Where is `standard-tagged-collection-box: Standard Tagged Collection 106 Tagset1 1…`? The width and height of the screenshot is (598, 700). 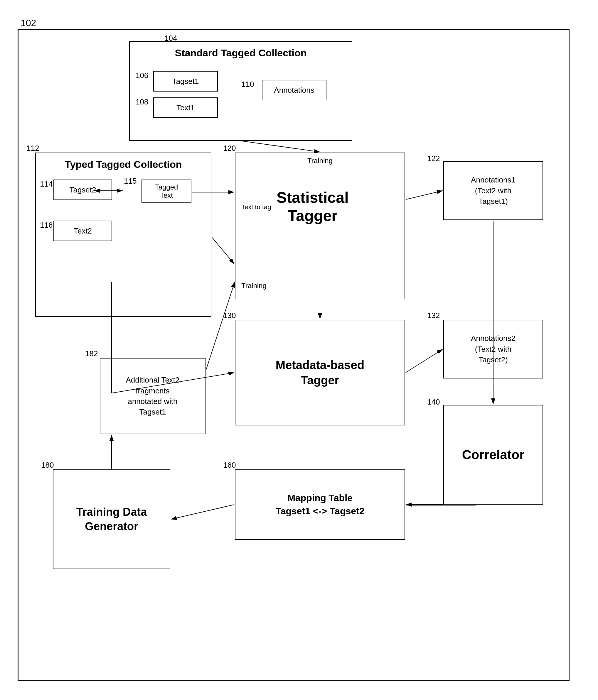
standard-tagged-collection-box: Standard Tagged Collection 106 Tagset1 1… is located at coordinates (241, 91).